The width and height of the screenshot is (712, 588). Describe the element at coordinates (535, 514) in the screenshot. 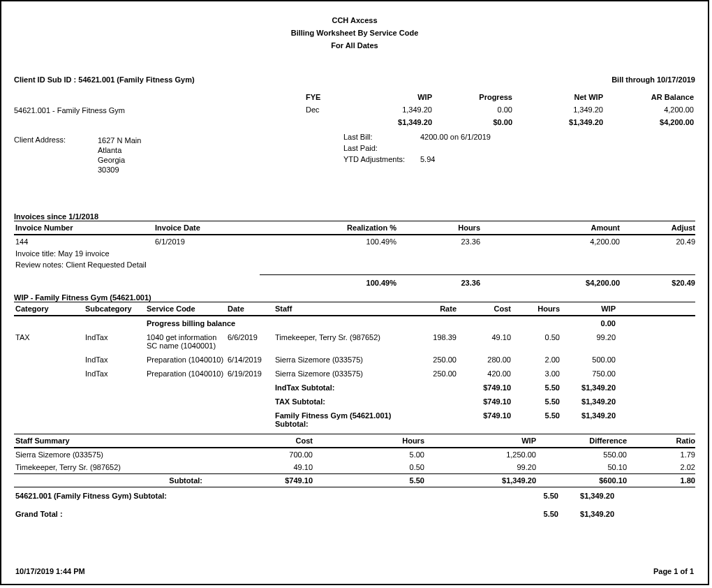

I see `gt-hours: 5.50` at that location.